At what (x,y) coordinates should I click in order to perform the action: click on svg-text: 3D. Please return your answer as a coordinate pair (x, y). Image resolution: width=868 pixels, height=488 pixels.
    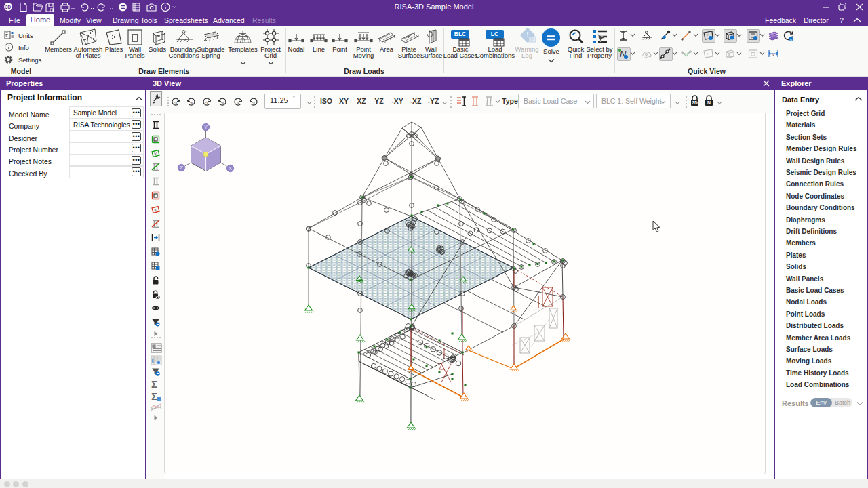
    Looking at the image, I should click on (8, 7).